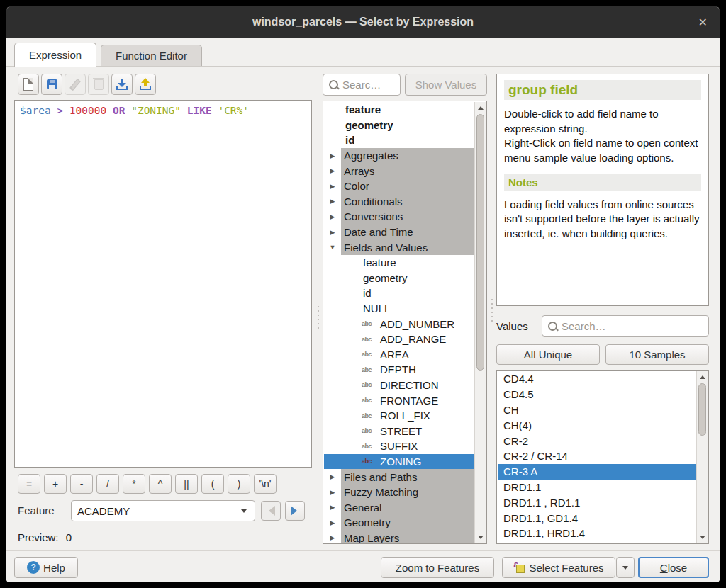  I want to click on save-expression-button, so click(52, 84).